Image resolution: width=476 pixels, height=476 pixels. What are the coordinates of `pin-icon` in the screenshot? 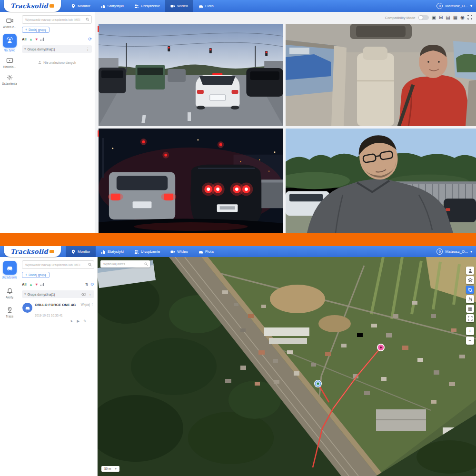 It's located at (73, 6).